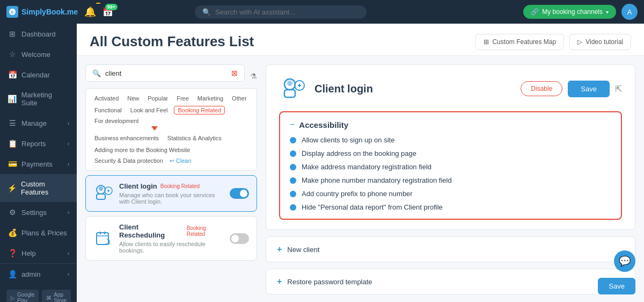 This screenshot has width=644, height=302. Describe the element at coordinates (104, 239) in the screenshot. I see `client-rescheduling-card-icon` at that location.